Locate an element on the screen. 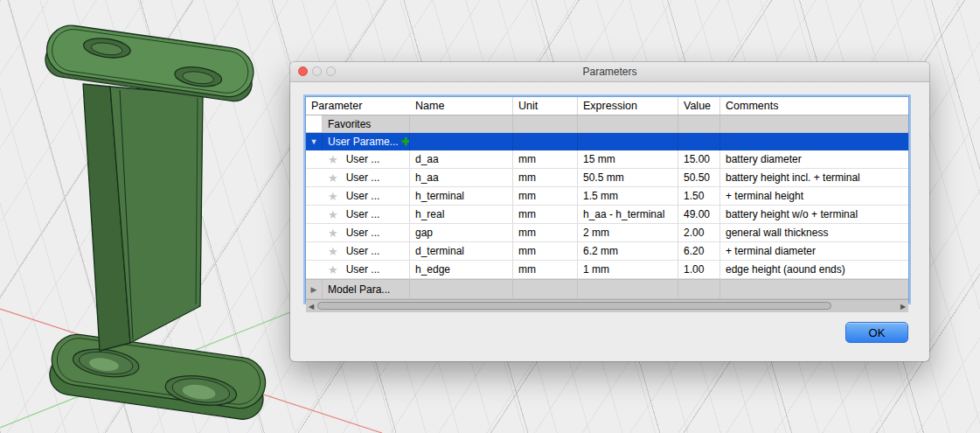 The image size is (980, 433). column-header-parameter: Parameter is located at coordinates (358, 106).